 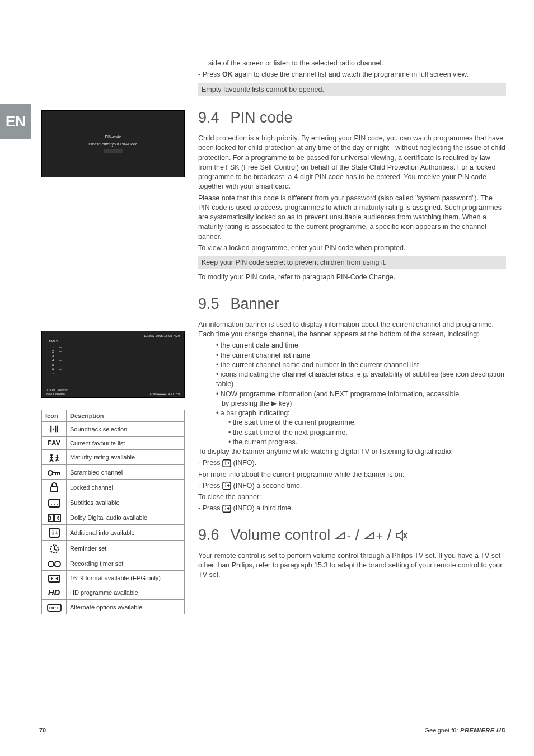 What do you see at coordinates (125, 518) in the screenshot?
I see `cell-desc: Dolby Digital audio available` at bounding box center [125, 518].